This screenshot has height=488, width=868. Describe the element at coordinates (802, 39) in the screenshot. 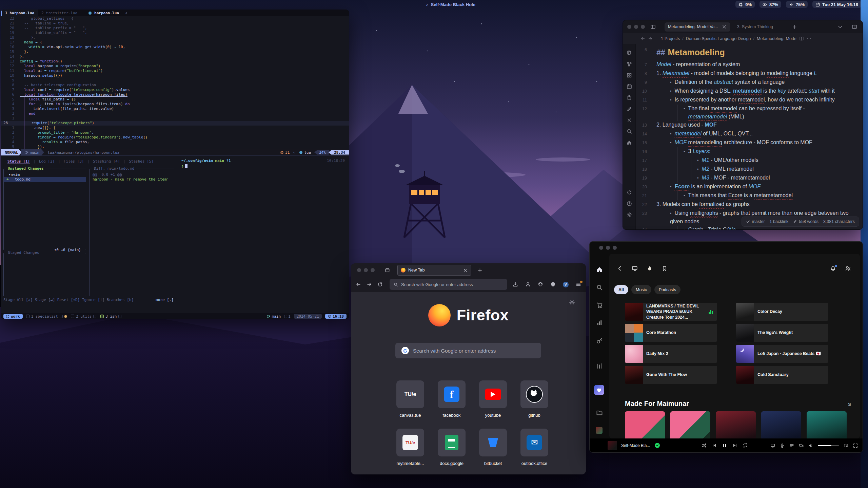

I see `reading-view-icon` at that location.